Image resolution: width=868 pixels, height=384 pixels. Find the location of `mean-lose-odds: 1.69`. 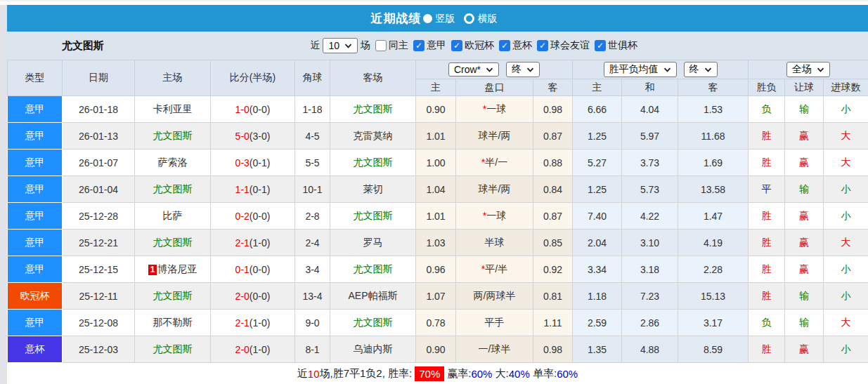

mean-lose-odds: 1.69 is located at coordinates (713, 163).